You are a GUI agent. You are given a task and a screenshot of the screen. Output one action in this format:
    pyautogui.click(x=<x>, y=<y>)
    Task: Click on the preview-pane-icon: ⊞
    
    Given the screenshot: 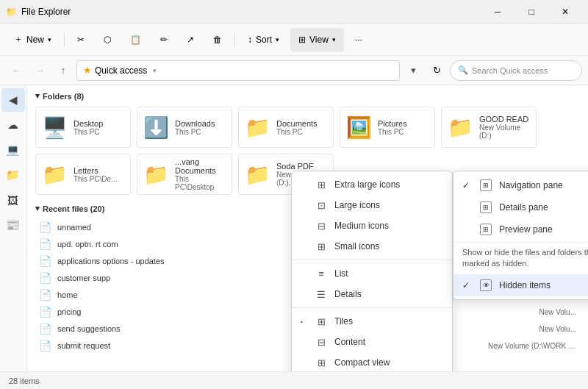 What is the action you would take?
    pyautogui.click(x=486, y=229)
    